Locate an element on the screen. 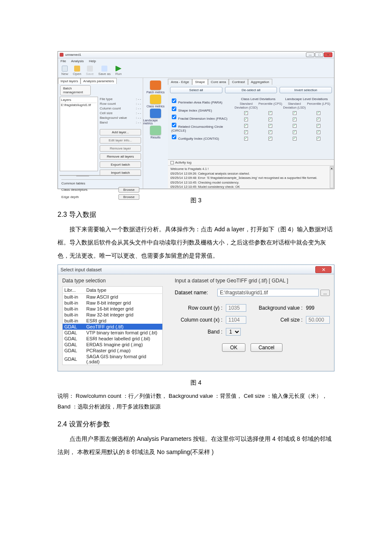  minimize-button: — is located at coordinates (310, 55).